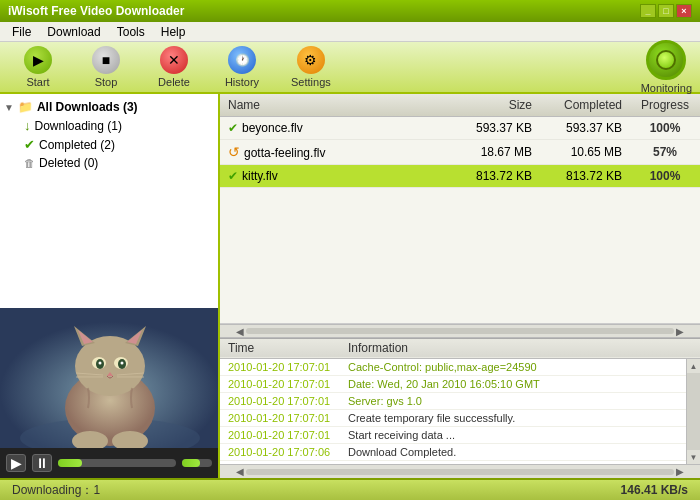 The image size is (700, 500). I want to click on log-row: 2010-01-20 17:07:01Start receiving data …, so click(453, 436).